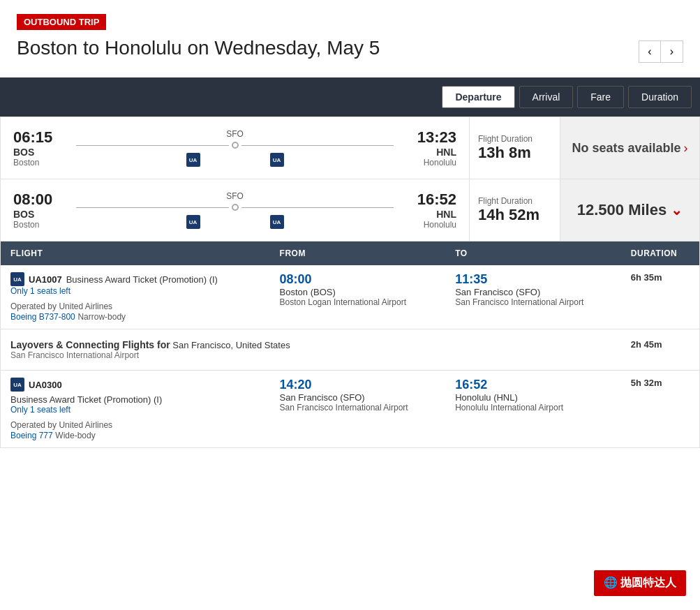 The height and width of the screenshot is (610, 700). Describe the element at coordinates (440, 225) in the screenshot. I see `arrive-city-2: Honolulu` at that location.